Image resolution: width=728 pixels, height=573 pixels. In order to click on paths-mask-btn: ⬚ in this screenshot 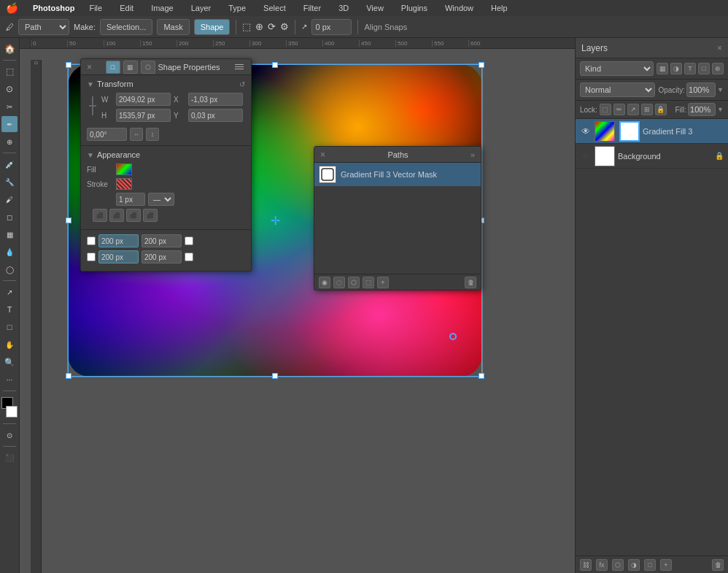, I will do `click(368, 282)`.